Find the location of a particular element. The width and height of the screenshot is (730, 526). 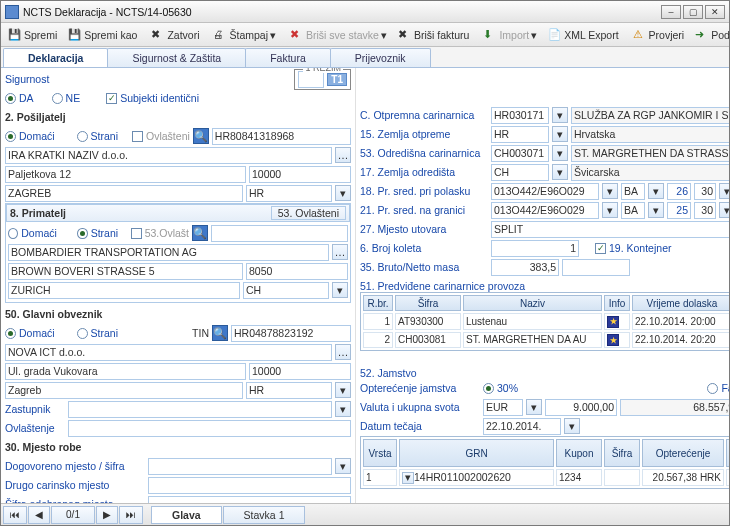

c-sifra-input is located at coordinates (520, 116).